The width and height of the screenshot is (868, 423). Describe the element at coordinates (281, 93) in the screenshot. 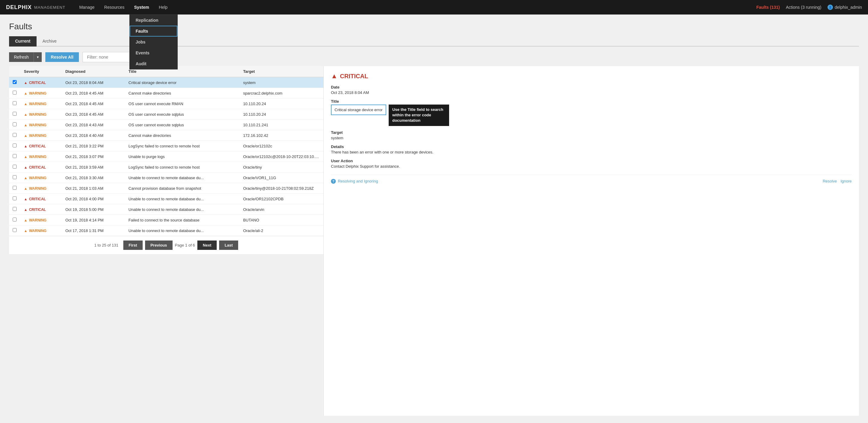

I see `row-target: sparcrac2.delphix.com` at that location.